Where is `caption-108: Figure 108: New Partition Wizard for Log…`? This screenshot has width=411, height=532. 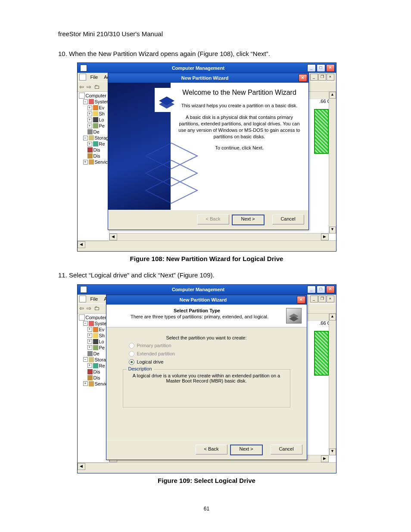
caption-108: Figure 108: New Partition Wizard for Log… is located at coordinates (207, 258).